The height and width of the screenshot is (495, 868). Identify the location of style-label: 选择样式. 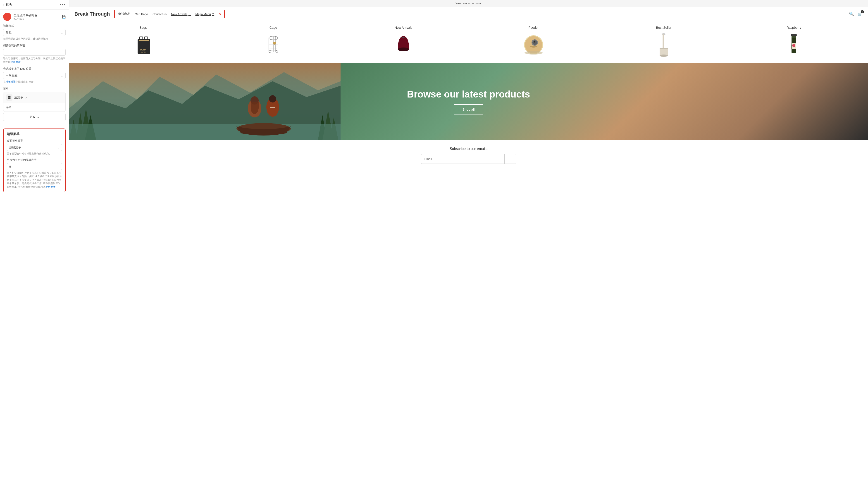
(34, 26).